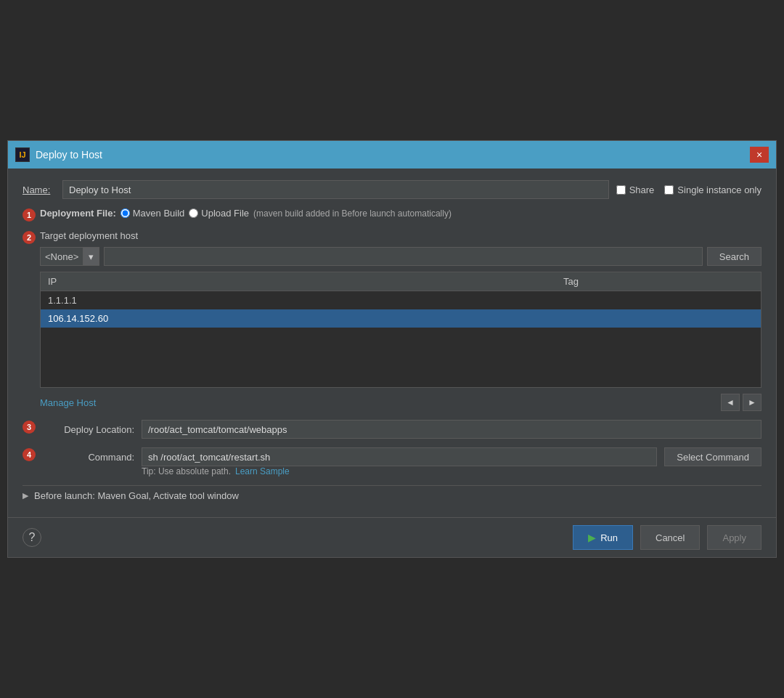 The height and width of the screenshot is (698, 784). I want to click on host-table-header: IP Tag, so click(401, 282).